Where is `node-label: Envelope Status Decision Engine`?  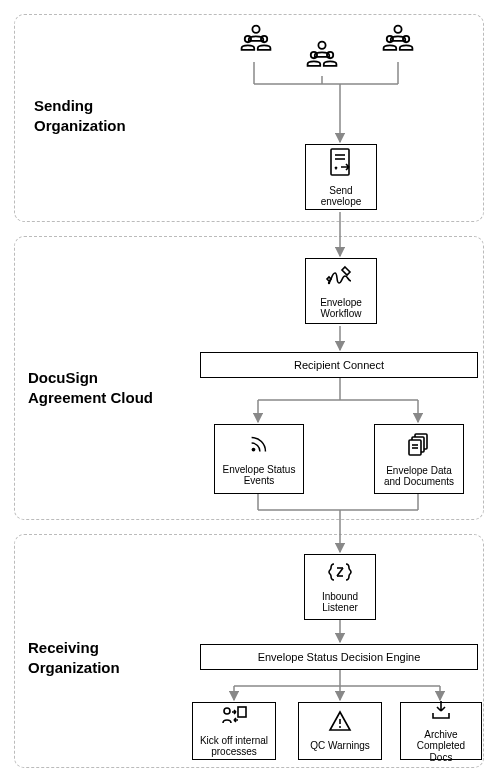
node-label: Envelope Status Decision Engine is located at coordinates (340, 657).